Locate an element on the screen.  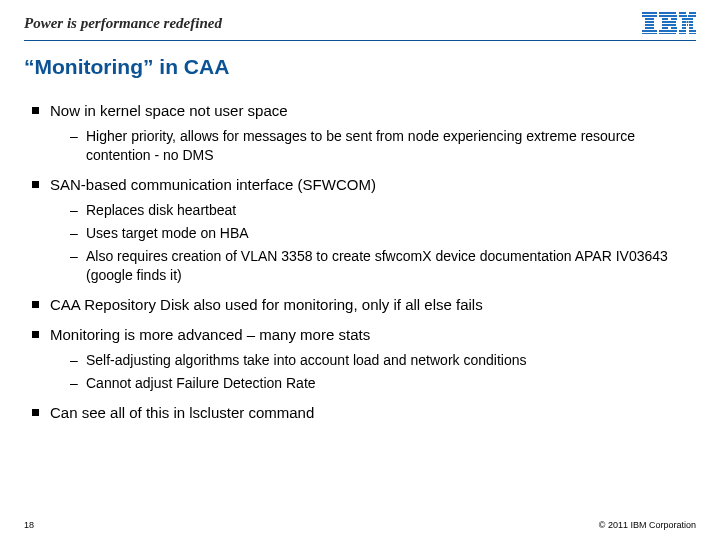
slide-title: “Monitoring” in CAA is located at coordinates (360, 67).